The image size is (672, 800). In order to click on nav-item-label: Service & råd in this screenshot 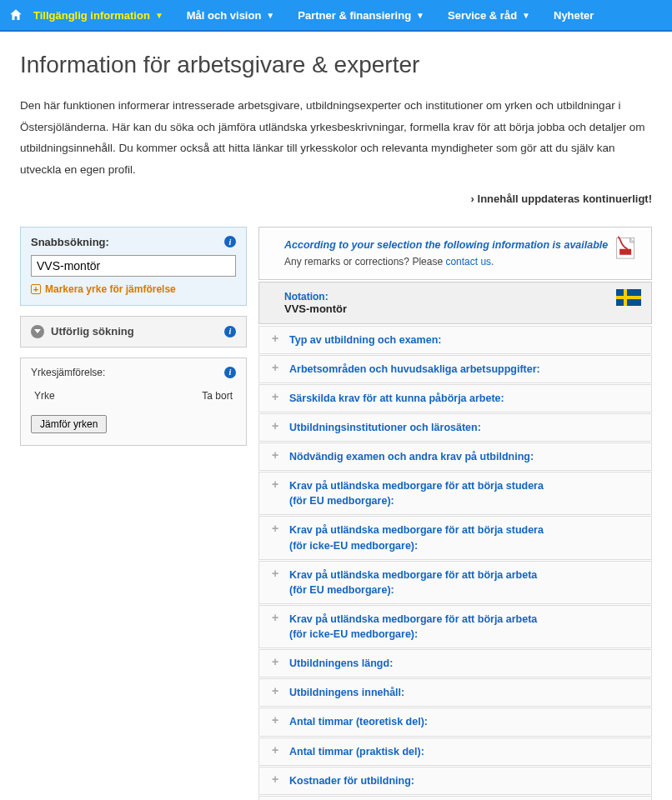, I will do `click(482, 15)`.